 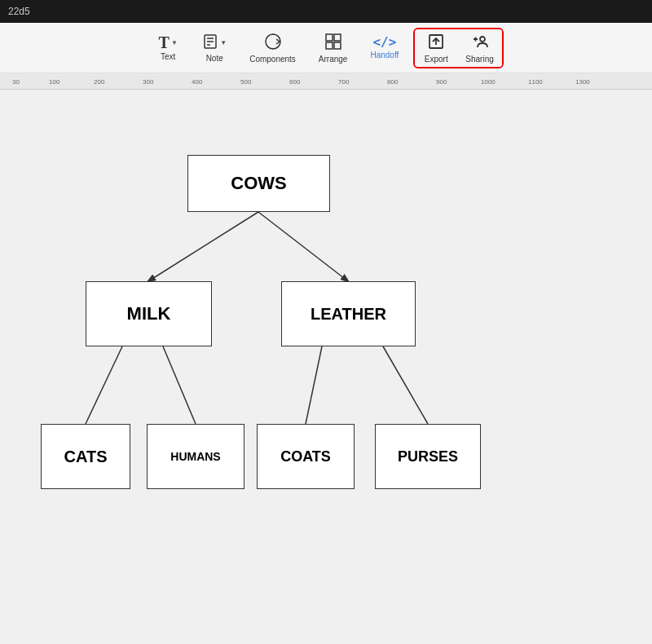 What do you see at coordinates (273, 42) in the screenshot?
I see `components-icon` at bounding box center [273, 42].